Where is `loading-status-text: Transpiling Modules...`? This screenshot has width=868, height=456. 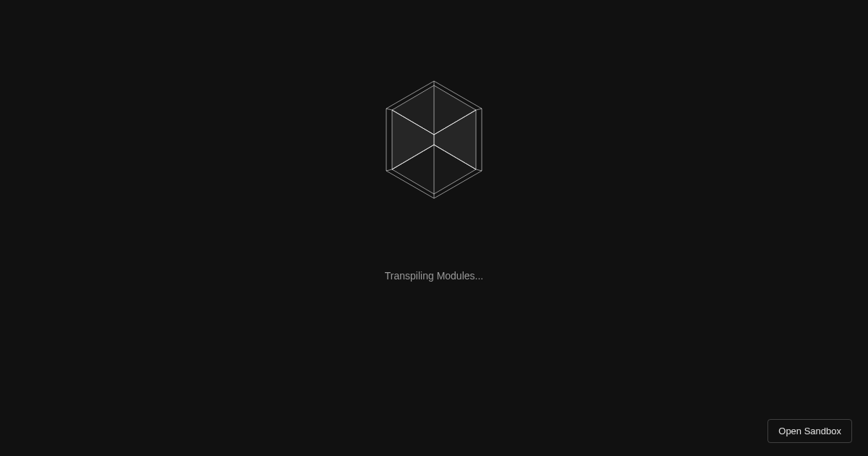 loading-status-text: Transpiling Modules... is located at coordinates (434, 276).